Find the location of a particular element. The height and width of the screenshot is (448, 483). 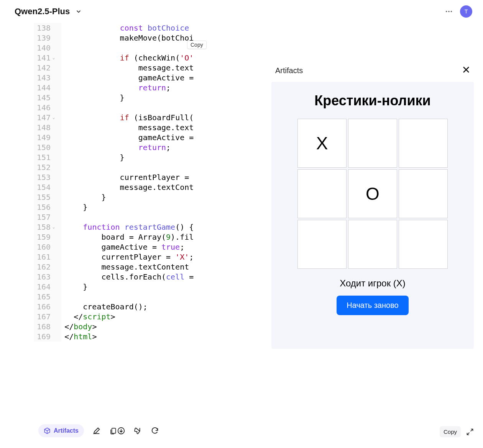

close-icon is located at coordinates (466, 70).